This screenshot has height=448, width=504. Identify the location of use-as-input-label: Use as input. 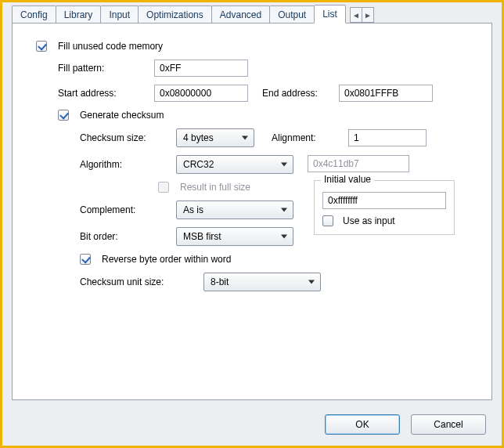
(369, 221).